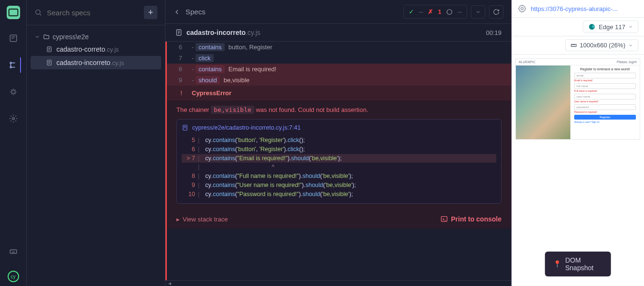 The width and height of the screenshot is (644, 286). What do you see at coordinates (13, 276) in the screenshot?
I see `cypress-badge: cy` at bounding box center [13, 276].